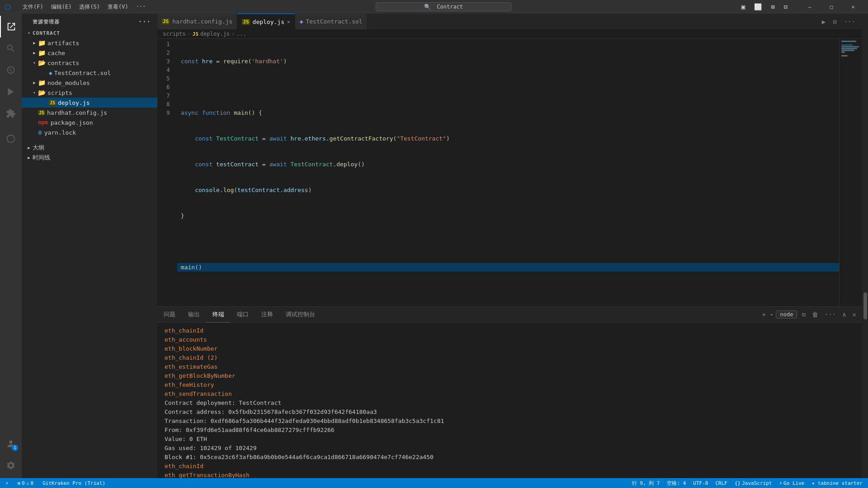 This screenshot has width=868, height=488. Describe the element at coordinates (77, 113) in the screenshot. I see `label-hardhat: hardhat.config.js` at that location.